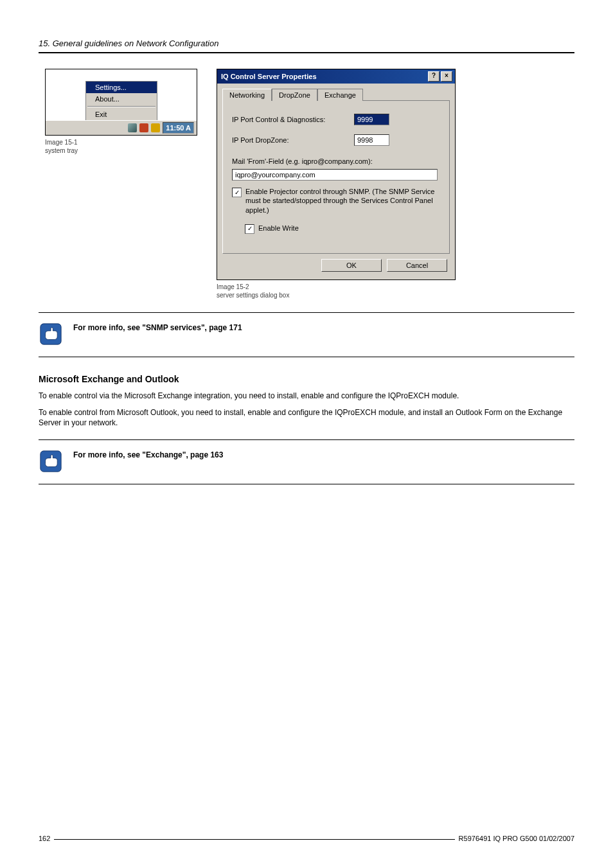 Image resolution: width=613 pixels, height=868 pixels. I want to click on cancel-button: Cancel, so click(417, 265).